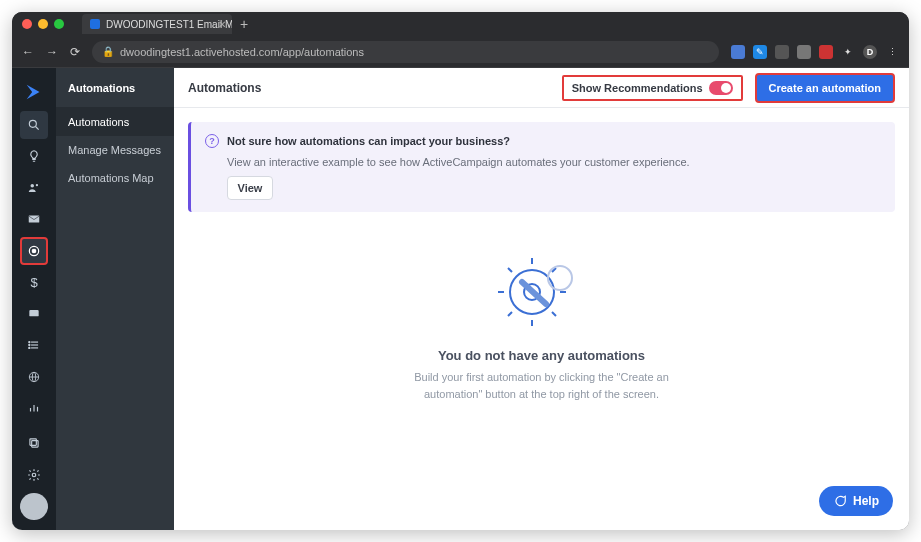 The image size is (921, 542). Describe the element at coordinates (856, 501) in the screenshot. I see `help-button: Help` at that location.